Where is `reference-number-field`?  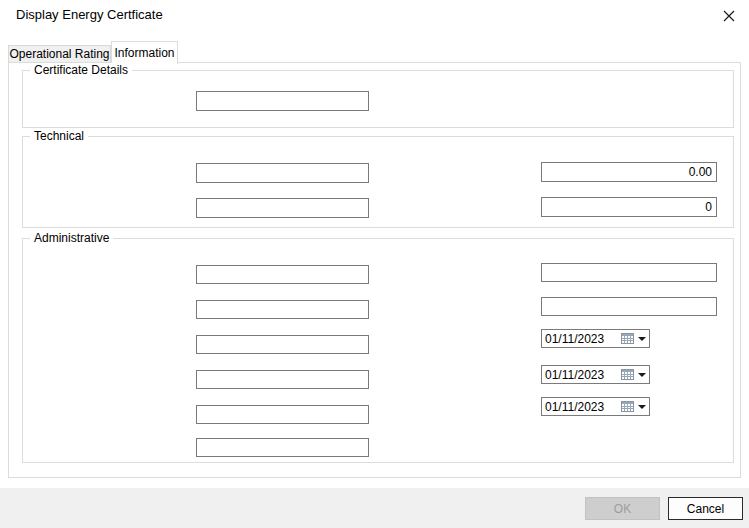
reference-number-field is located at coordinates (282, 101).